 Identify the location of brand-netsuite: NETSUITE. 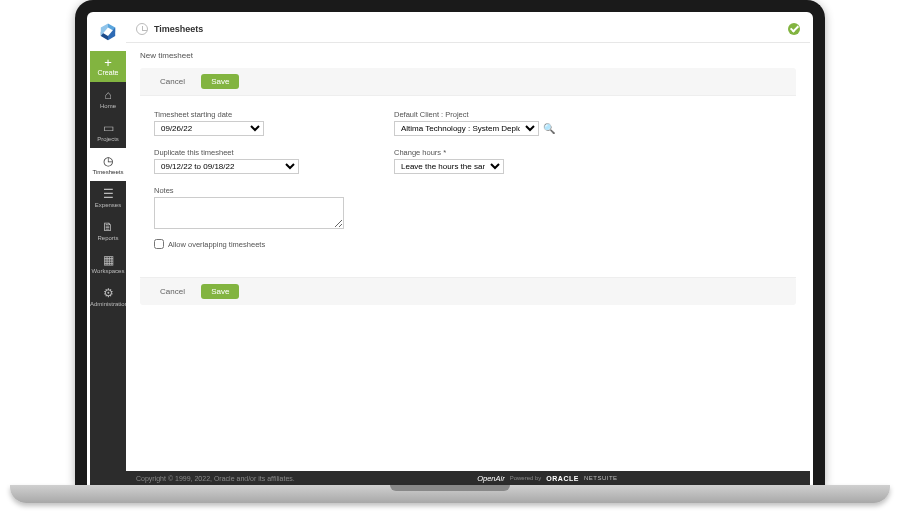
(601, 478).